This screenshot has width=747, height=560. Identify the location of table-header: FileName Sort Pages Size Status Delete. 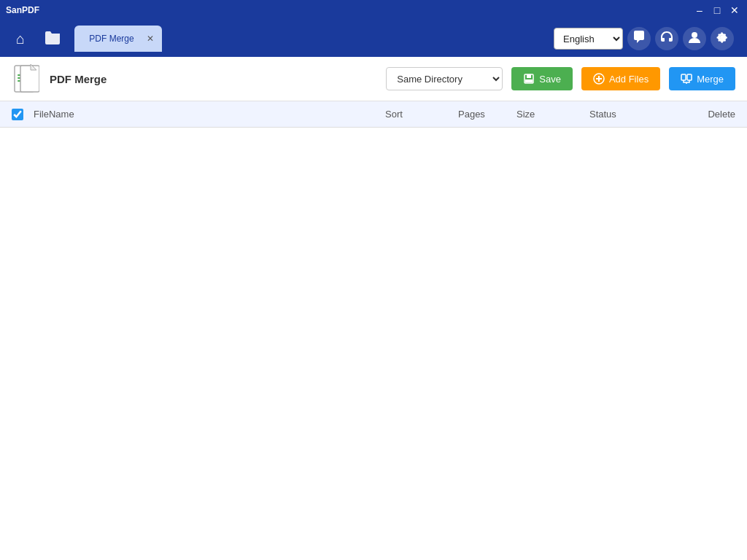
(374, 114).